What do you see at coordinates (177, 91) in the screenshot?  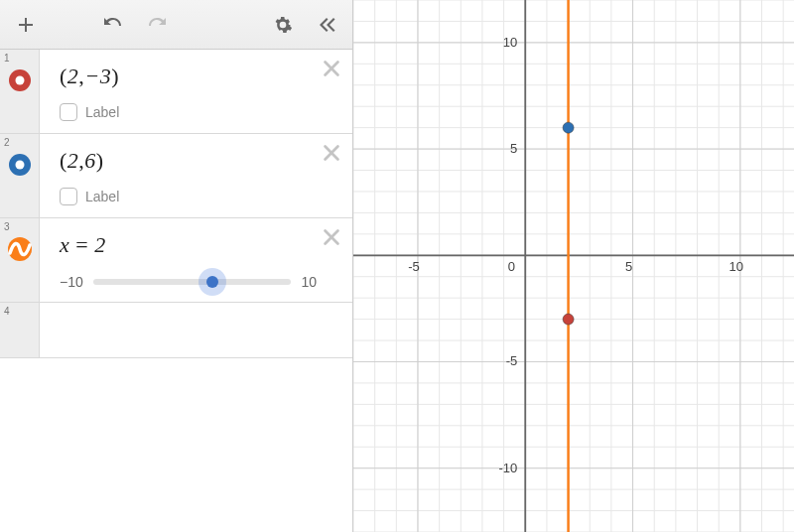 I see `expression-row: 1 (2,−3) Label` at bounding box center [177, 91].